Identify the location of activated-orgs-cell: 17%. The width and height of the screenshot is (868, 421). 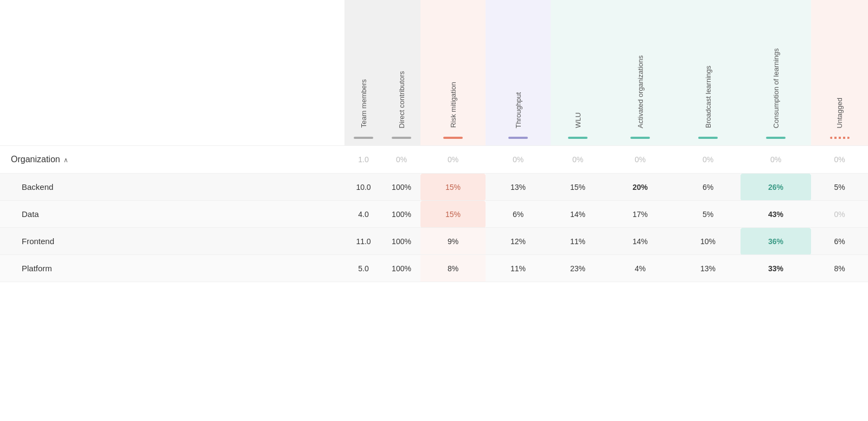
(640, 214).